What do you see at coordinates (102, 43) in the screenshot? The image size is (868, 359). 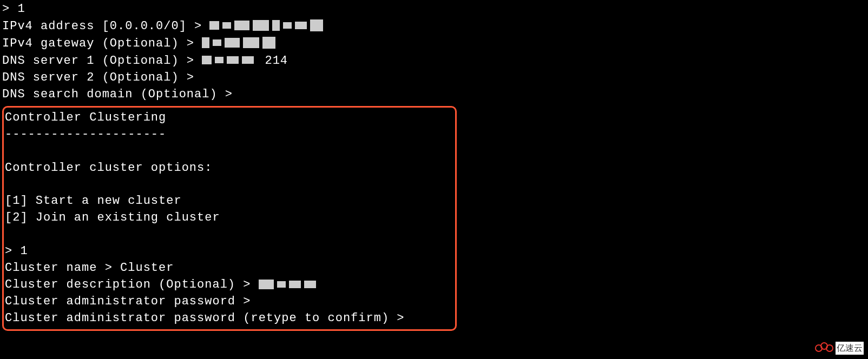 I see `ipv4-gateway-label: IPv4 gateway (Optional) >` at bounding box center [102, 43].